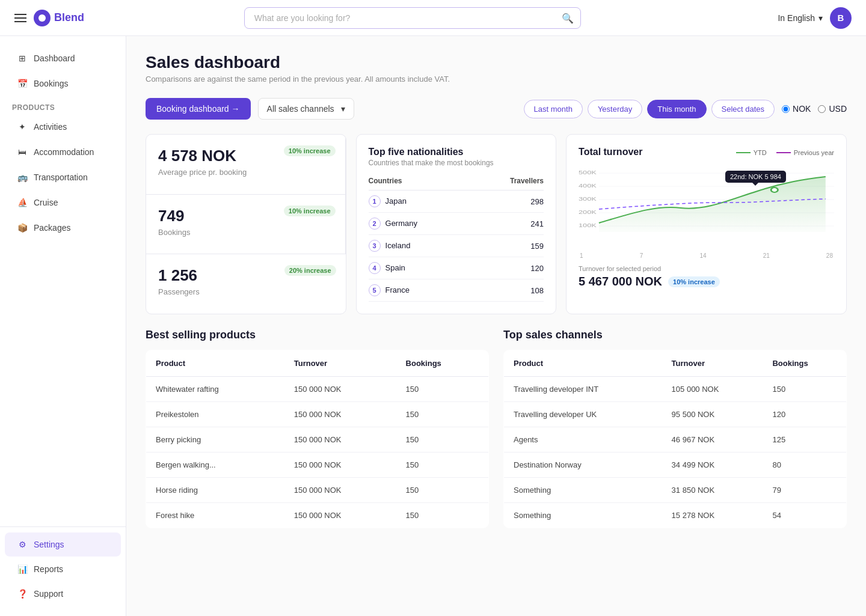 Image resolution: width=866 pixels, height=616 pixels. I want to click on toolbar: Booking dashboard → All sales channels ▾…, so click(496, 109).